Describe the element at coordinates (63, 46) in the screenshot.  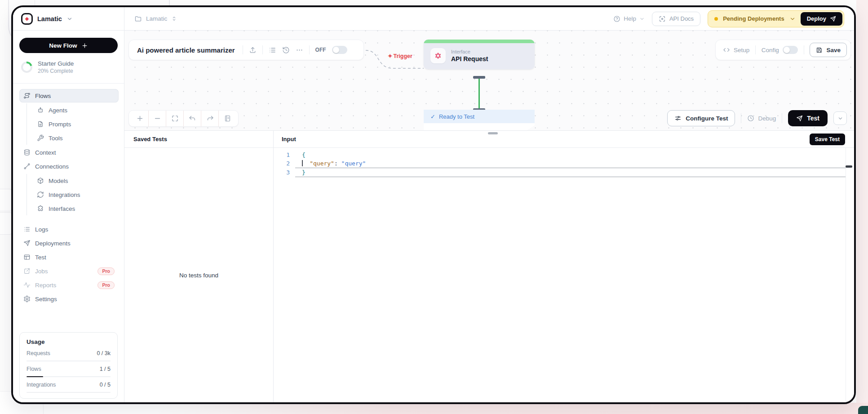
I see `new-flow-label: New Flow` at that location.